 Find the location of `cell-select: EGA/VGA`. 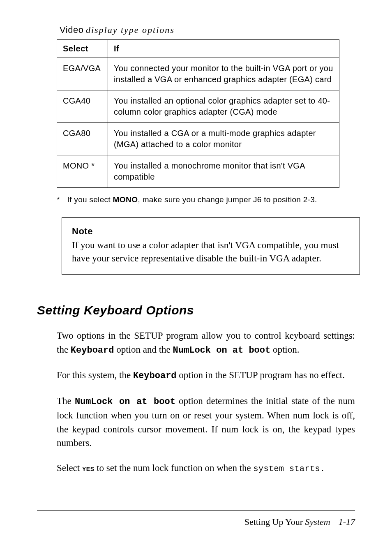

cell-select: EGA/VGA is located at coordinates (83, 74).